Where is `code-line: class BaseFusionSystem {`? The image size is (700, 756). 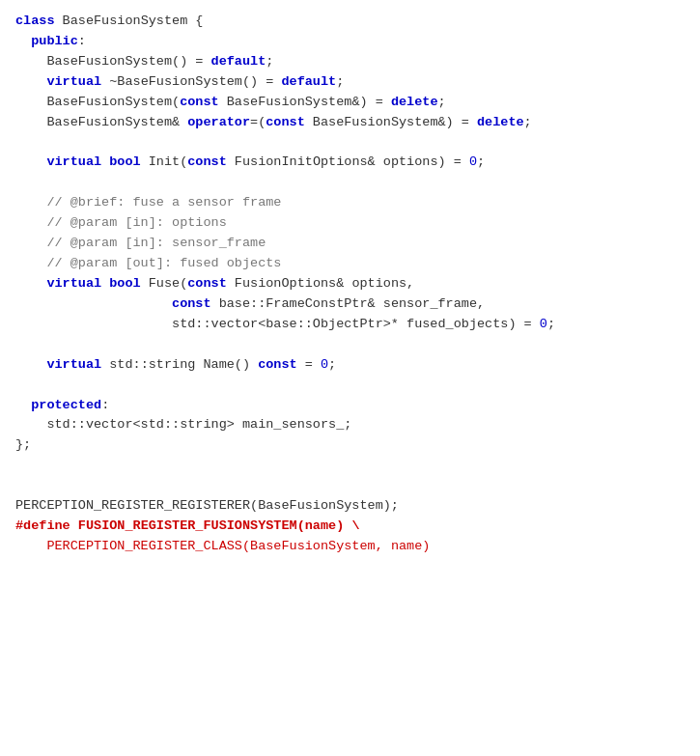 code-line: class BaseFusionSystem { is located at coordinates (350, 21).